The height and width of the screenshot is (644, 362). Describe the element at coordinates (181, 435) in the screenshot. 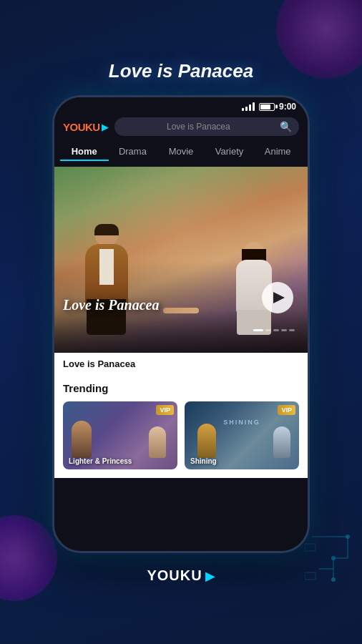

I see `trending-grid: VIP Lighter & Princess SHINING VIP Shini…` at that location.